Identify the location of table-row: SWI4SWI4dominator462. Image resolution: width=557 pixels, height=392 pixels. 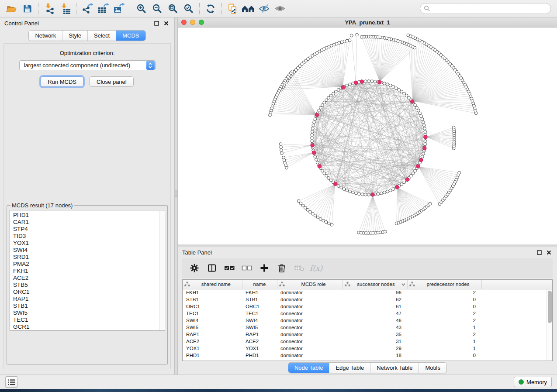
(367, 320).